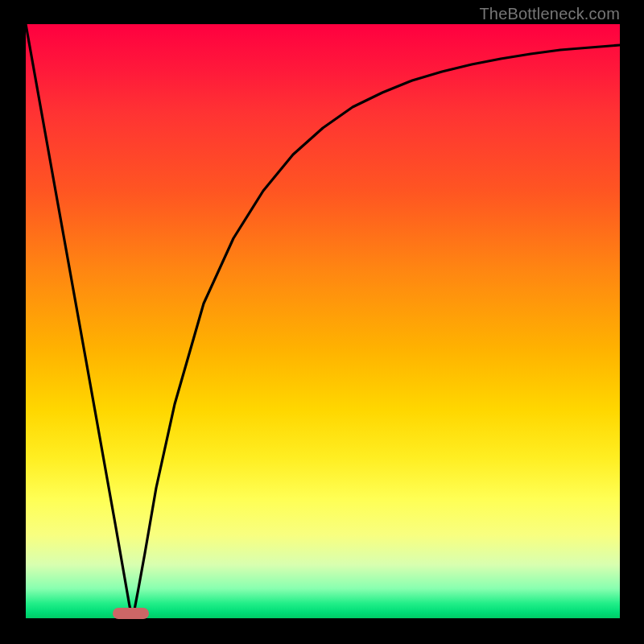 The height and width of the screenshot is (644, 644). What do you see at coordinates (130, 613) in the screenshot?
I see `minimum-marker` at bounding box center [130, 613].